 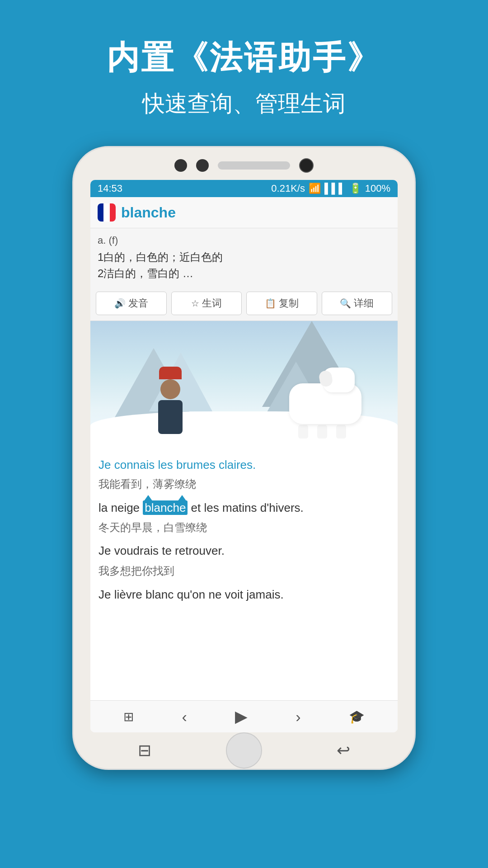 What do you see at coordinates (244, 304) in the screenshot?
I see `action-buttons-bar: 🔊 发音 ☆ 生词 📋 复制 🔍 详细` at bounding box center [244, 304].